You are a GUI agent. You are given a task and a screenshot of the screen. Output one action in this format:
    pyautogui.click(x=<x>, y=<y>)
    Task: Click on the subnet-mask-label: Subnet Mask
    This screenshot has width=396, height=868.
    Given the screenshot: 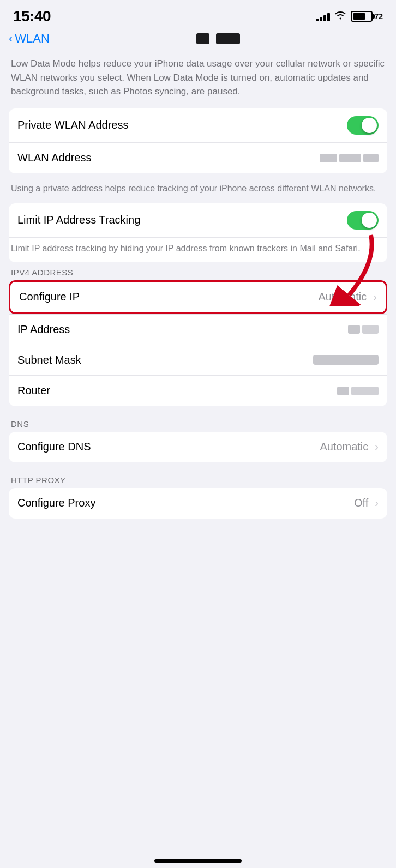 What is the action you would take?
    pyautogui.click(x=49, y=360)
    